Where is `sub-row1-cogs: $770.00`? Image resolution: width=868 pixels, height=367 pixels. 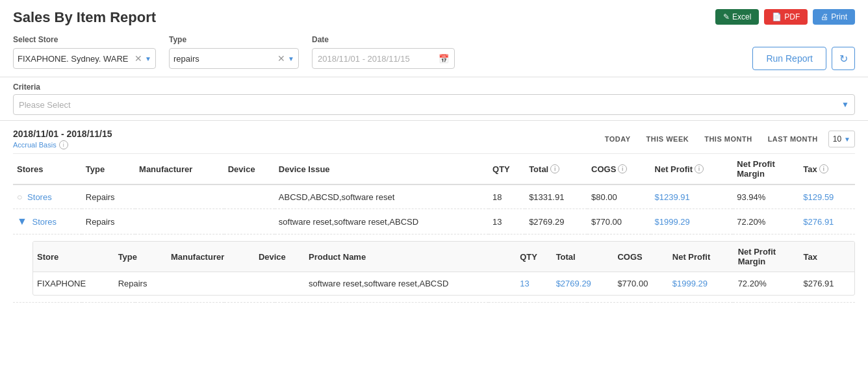
sub-row1-cogs: $770.00 is located at coordinates (641, 284).